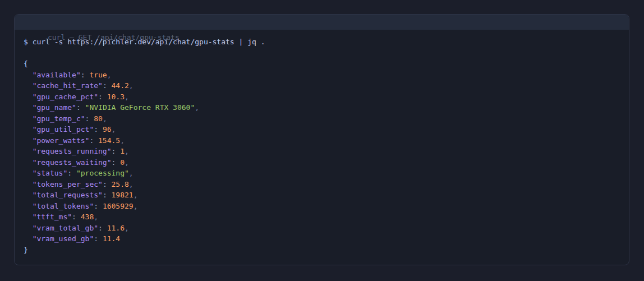 The width and height of the screenshot is (644, 281). Describe the element at coordinates (322, 173) in the screenshot. I see `json-entry-line: "status": "processing",` at that location.